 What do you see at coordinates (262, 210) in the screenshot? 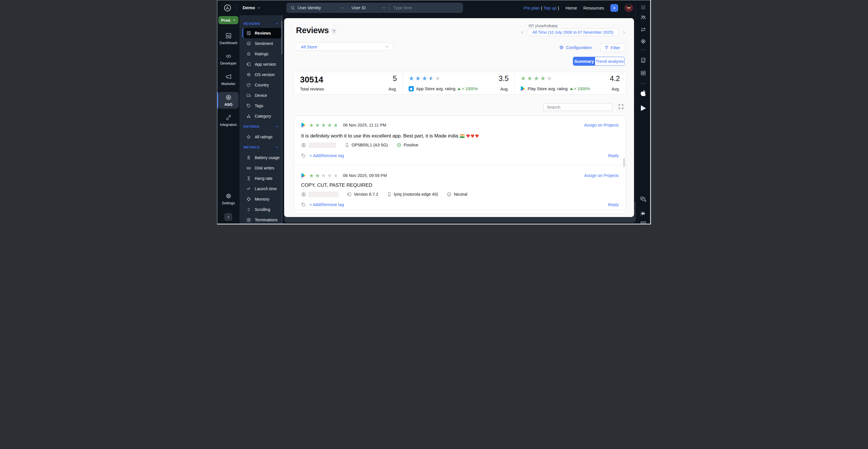
I see `sidebar-item-label: Scrolling` at bounding box center [262, 210].